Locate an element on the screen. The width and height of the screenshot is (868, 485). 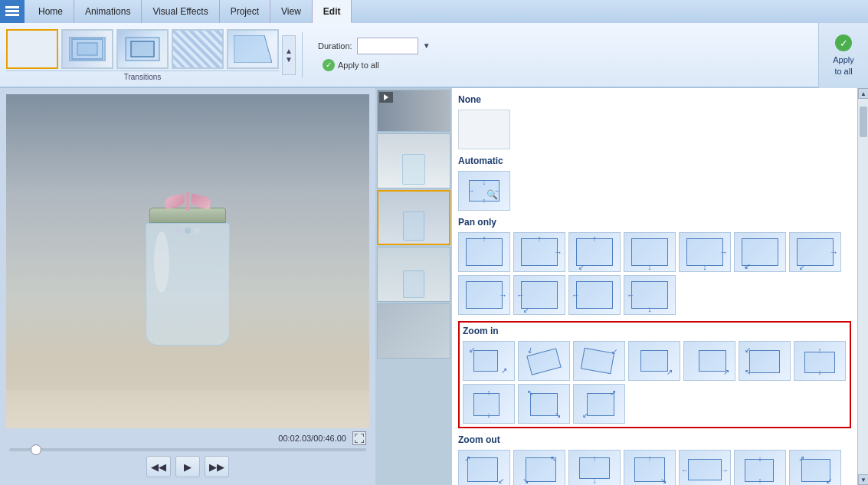
effect-pan-11: ← ↓ is located at coordinates (650, 295).